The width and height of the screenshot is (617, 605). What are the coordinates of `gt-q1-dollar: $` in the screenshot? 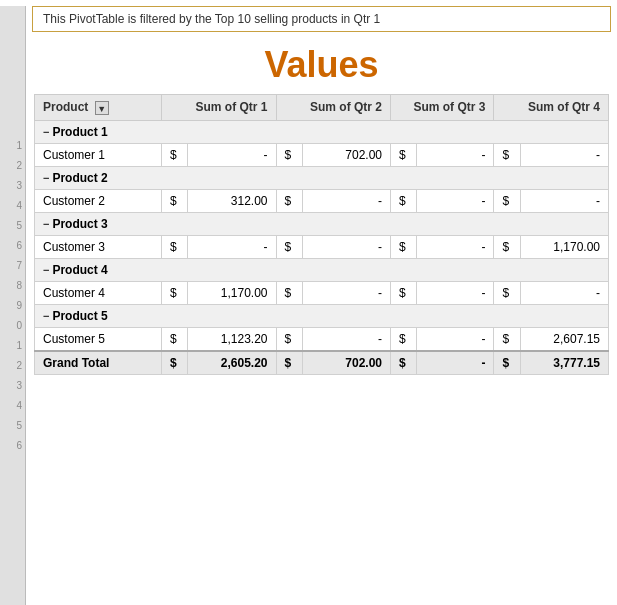 It's located at (175, 363).